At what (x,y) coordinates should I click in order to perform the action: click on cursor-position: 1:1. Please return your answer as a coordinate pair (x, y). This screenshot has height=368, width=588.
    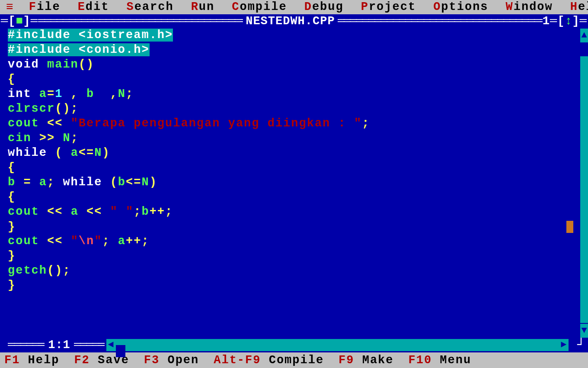
    Looking at the image, I should click on (59, 345).